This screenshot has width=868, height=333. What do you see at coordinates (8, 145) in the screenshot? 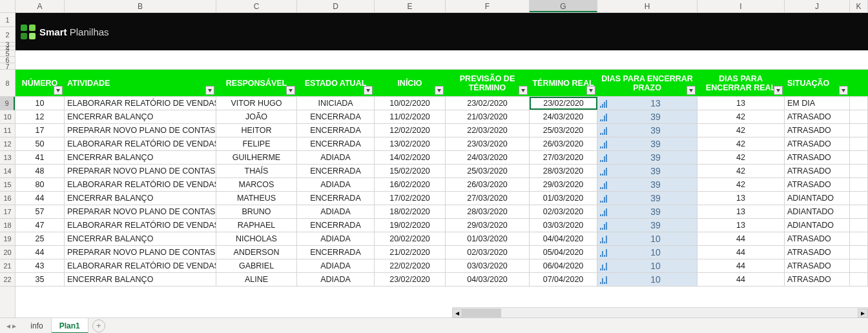
I see `row-header-12: 12` at bounding box center [8, 145].